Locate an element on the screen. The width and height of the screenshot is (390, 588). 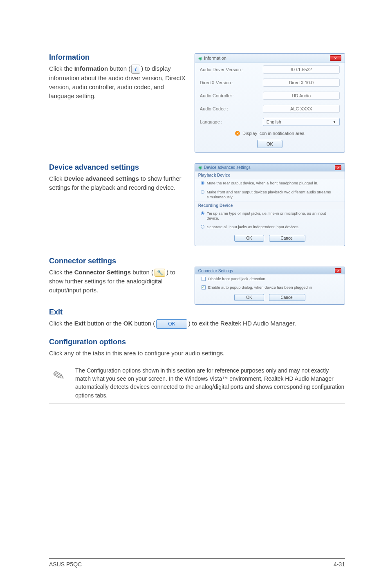
label: Language : is located at coordinates (231, 122).